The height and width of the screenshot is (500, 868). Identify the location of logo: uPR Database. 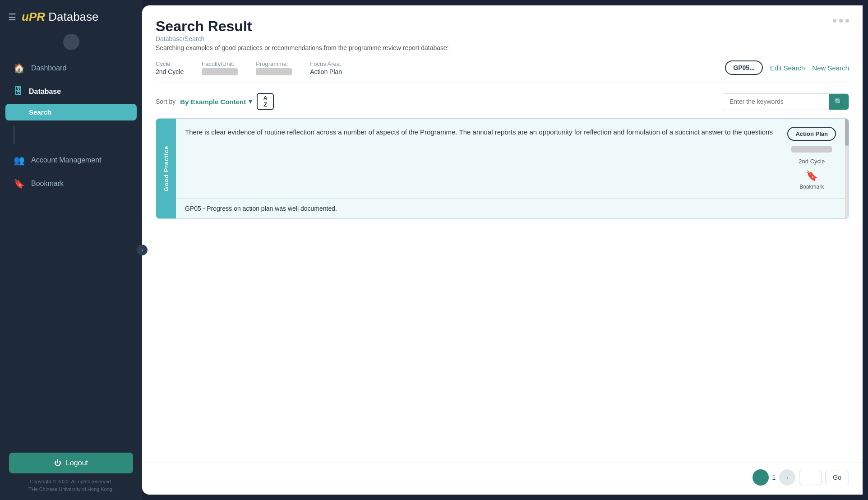
(60, 17).